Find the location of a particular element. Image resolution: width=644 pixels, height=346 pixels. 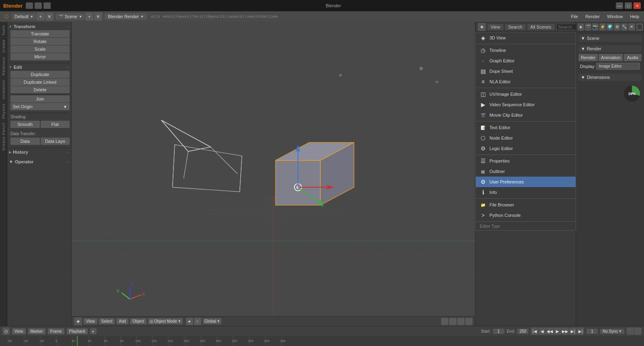

all-scenes-tab: All Scenes is located at coordinates (541, 27).